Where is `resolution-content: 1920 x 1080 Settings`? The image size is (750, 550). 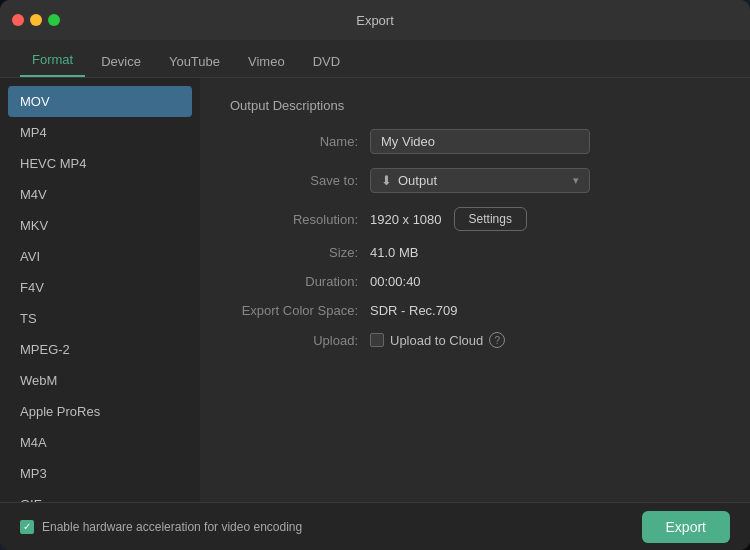
resolution-content: 1920 x 1080 Settings is located at coordinates (448, 219).